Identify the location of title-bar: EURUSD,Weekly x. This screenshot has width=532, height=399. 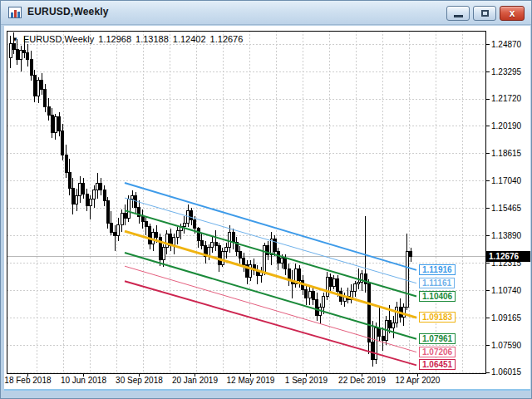
(266, 13).